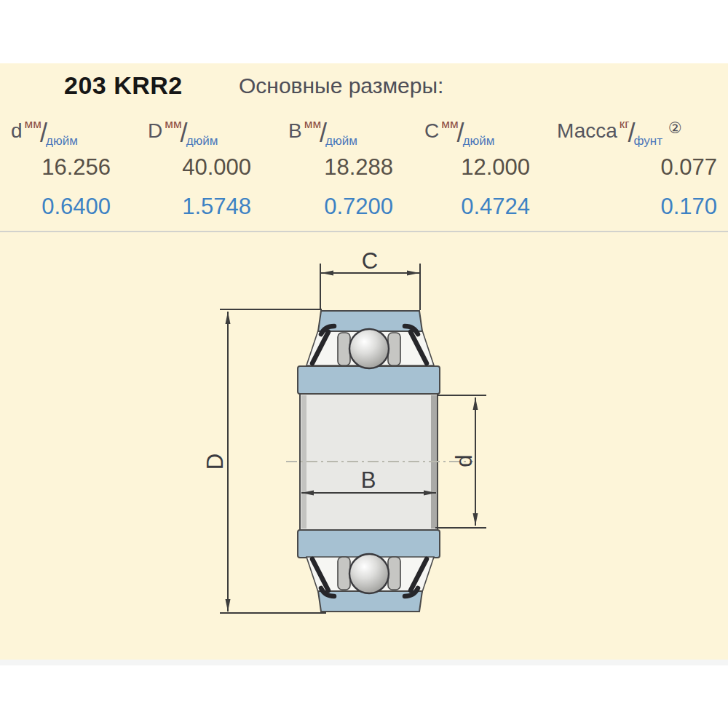 The width and height of the screenshot is (728, 728). What do you see at coordinates (155, 131) in the screenshot?
I see `dim-letter: D` at bounding box center [155, 131].